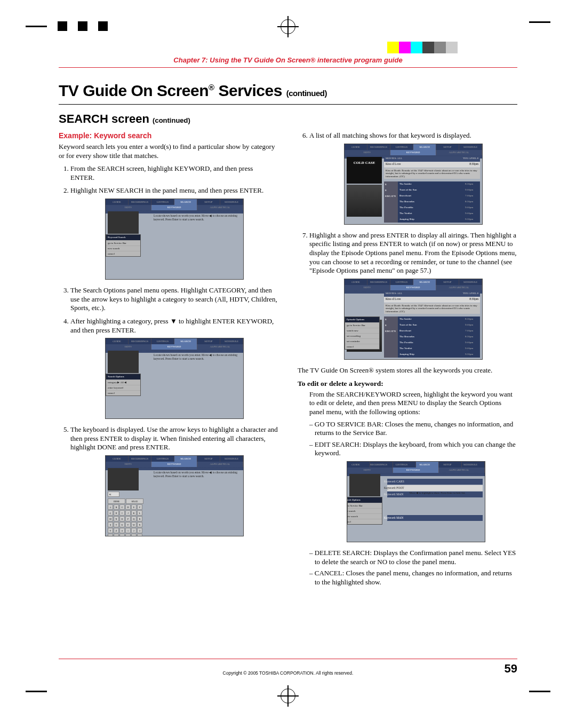  Describe the element at coordinates (174, 173) in the screenshot. I see `step-item: From the SEARCH screen, highlight KEYWOR…` at that location.